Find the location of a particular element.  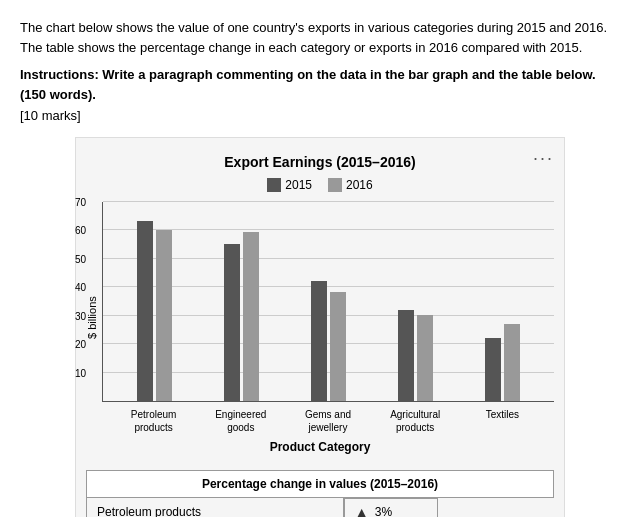

marks-text: [10 marks] is located at coordinates (320, 116).